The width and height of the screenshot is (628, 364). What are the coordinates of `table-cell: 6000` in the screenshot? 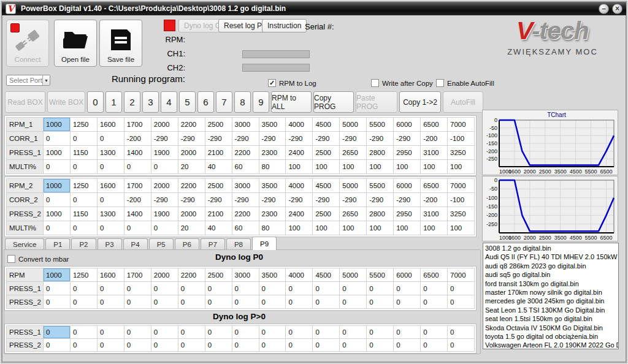 It's located at (407, 186).